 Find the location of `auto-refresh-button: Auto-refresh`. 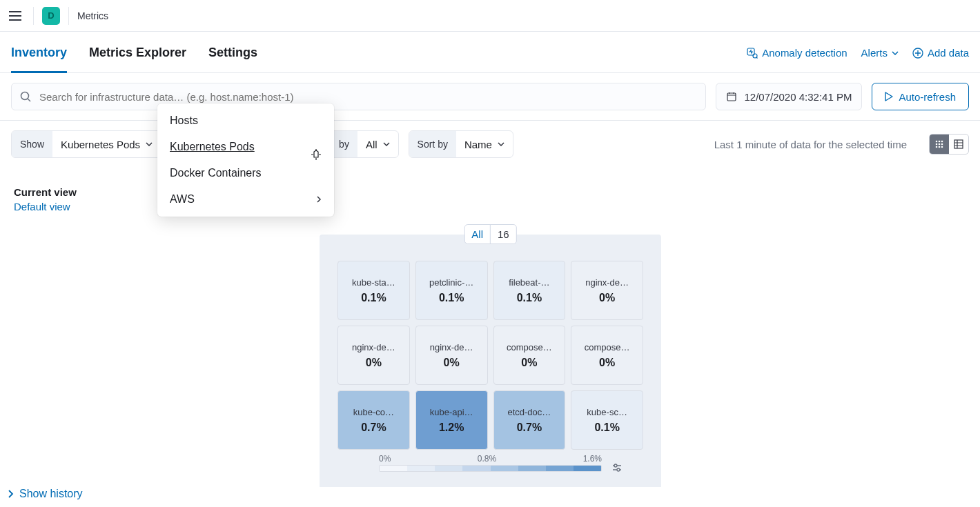

auto-refresh-button: Auto-refresh is located at coordinates (921, 97).